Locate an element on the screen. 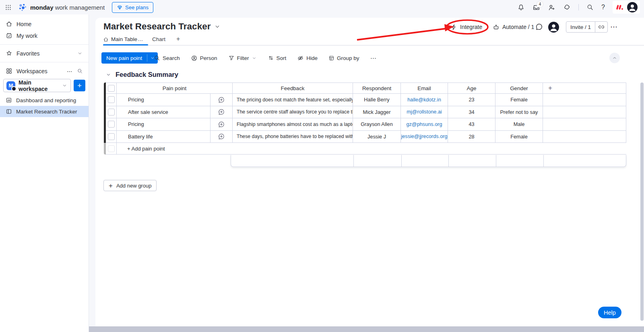 This screenshot has width=644, height=332. column-header-respondent: Respondent is located at coordinates (377, 88).